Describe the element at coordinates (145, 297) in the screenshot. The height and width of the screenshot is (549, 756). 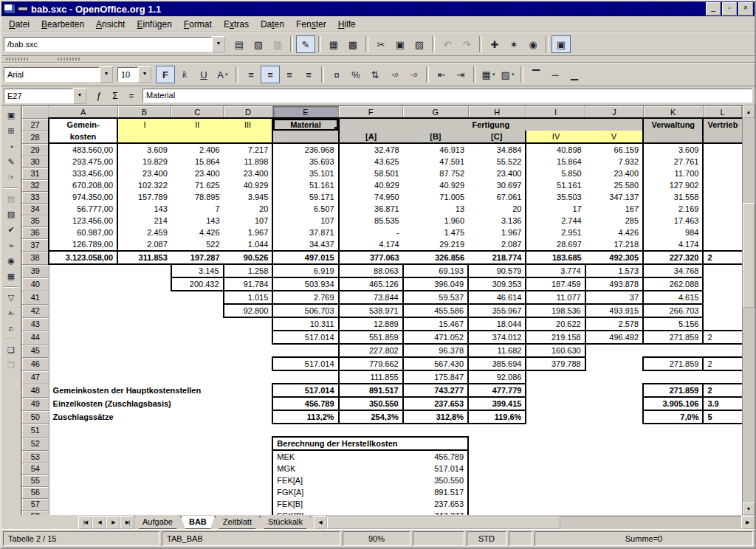
I see `cell-B41` at that location.